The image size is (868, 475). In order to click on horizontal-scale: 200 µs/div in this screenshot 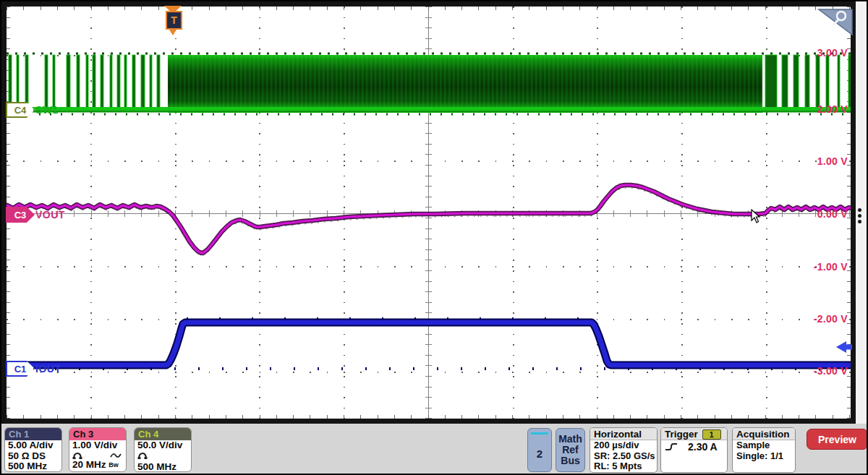, I will do `click(624, 445)`.